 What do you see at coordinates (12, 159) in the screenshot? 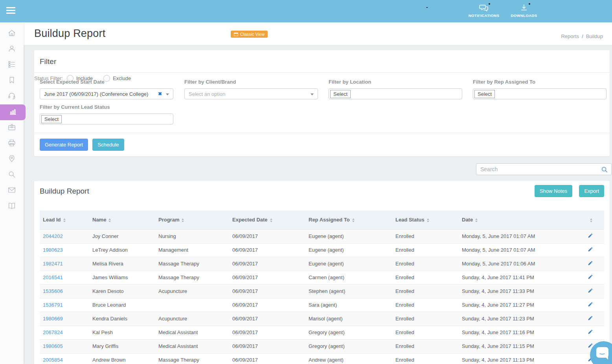
I see `map-pin-icon` at bounding box center [12, 159].